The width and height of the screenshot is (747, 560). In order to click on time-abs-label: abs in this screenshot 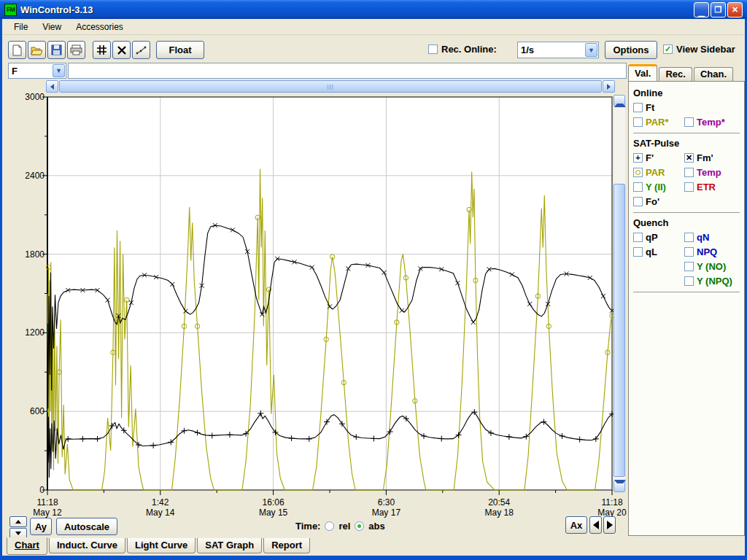, I will do `click(376, 526)`.